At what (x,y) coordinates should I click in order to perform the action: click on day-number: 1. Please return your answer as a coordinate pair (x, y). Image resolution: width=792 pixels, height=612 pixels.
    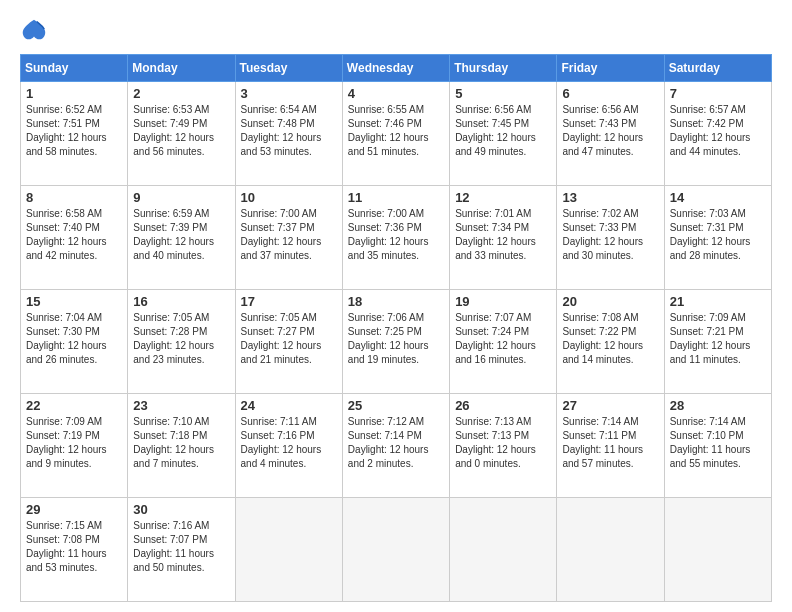
    Looking at the image, I should click on (74, 94).